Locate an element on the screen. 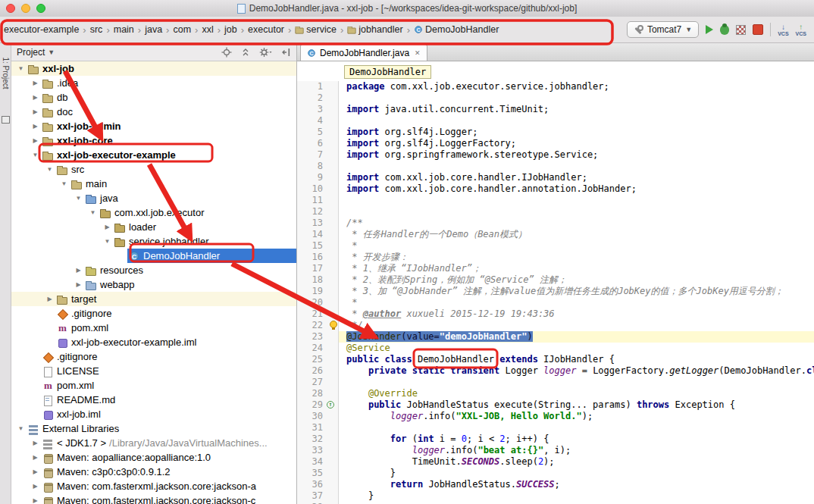  tree-item: ▼com.xxl.job.executor is located at coordinates (154, 212).